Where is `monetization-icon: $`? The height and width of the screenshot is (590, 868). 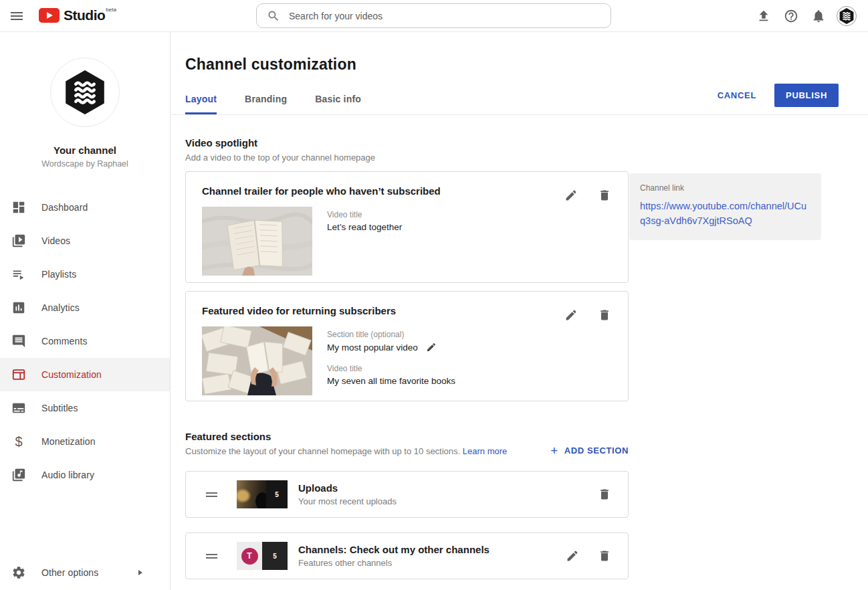 monetization-icon: $ is located at coordinates (19, 441).